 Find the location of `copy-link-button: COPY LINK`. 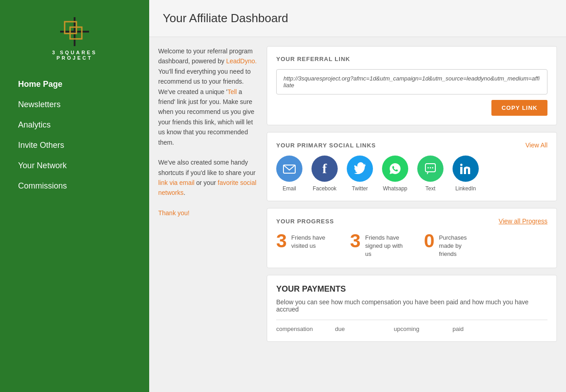

copy-link-button: COPY LINK is located at coordinates (519, 108).